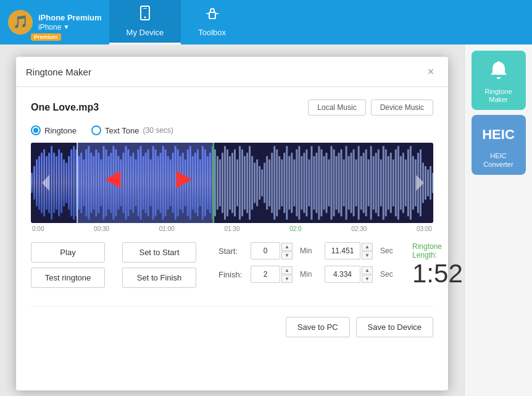  Describe the element at coordinates (309, 251) in the screenshot. I see `start-min-unit: Min` at that location.